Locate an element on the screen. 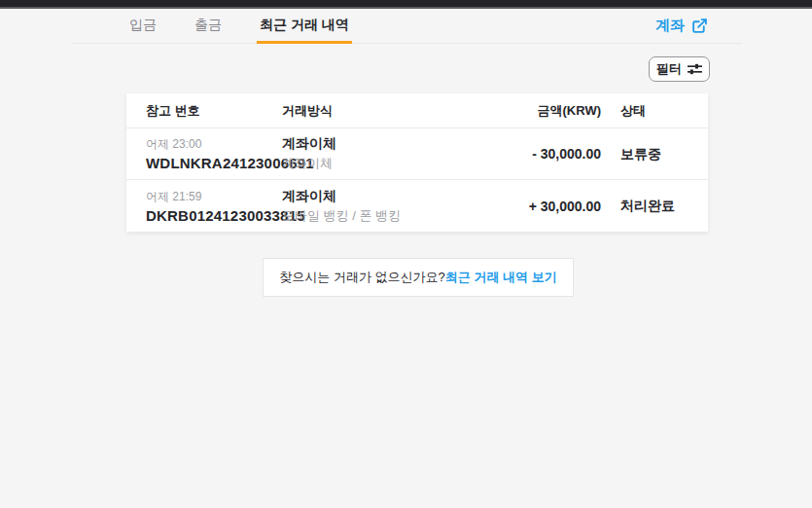  transaction-amount: - 30,000.00 is located at coordinates (566, 154).